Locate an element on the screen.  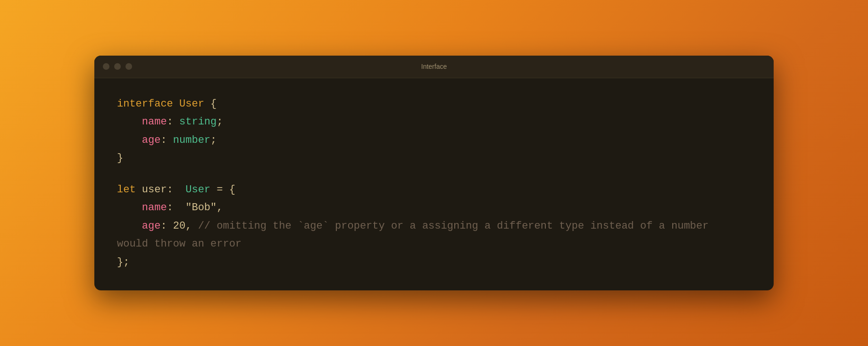
code-line-5: let user: User = { is located at coordinates (434, 190).